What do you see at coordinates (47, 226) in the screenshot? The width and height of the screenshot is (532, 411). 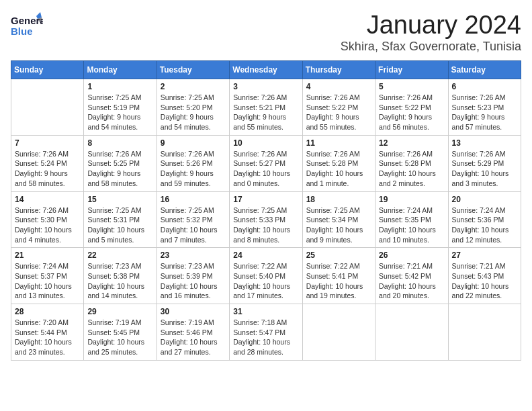 I see `day-info: Sunrise: 7:26 AMSunset: 5:30 PMDaylight:…` at bounding box center [47, 226].